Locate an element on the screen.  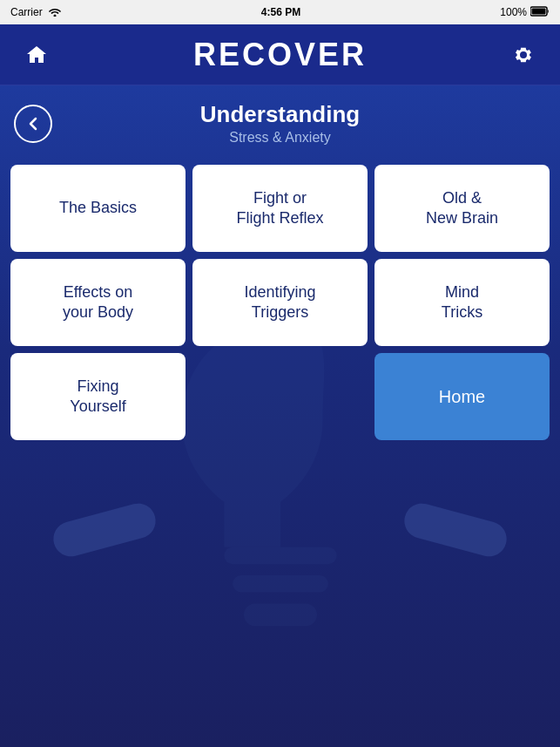
btn-mind-tricks: MindTricks is located at coordinates (462, 302).